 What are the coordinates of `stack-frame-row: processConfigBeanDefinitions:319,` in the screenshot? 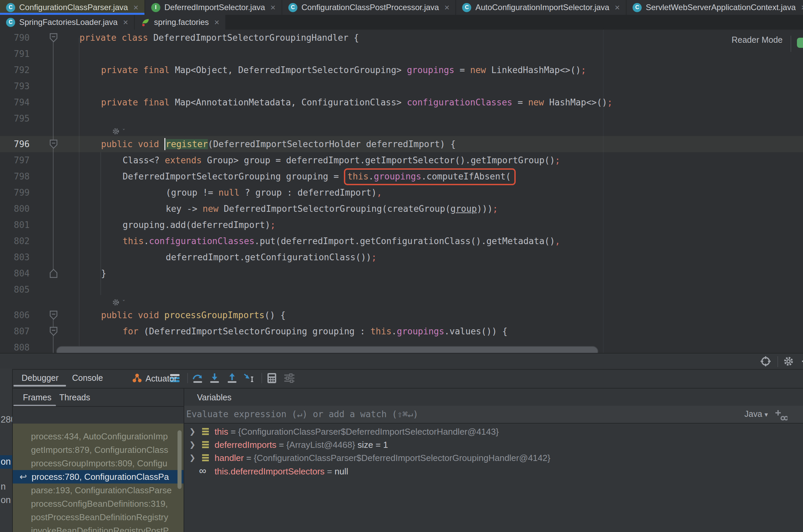 It's located at (98, 504).